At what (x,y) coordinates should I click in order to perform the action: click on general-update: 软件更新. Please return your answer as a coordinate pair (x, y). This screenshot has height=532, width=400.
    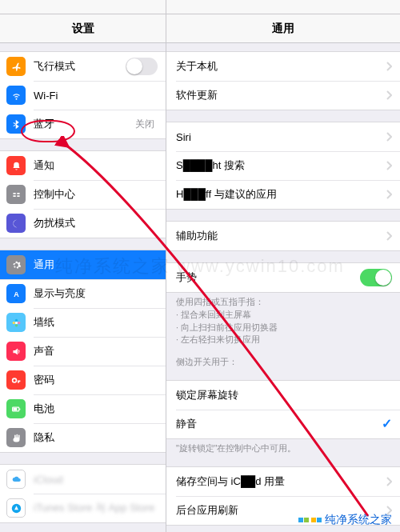
    Looking at the image, I should click on (283, 95).